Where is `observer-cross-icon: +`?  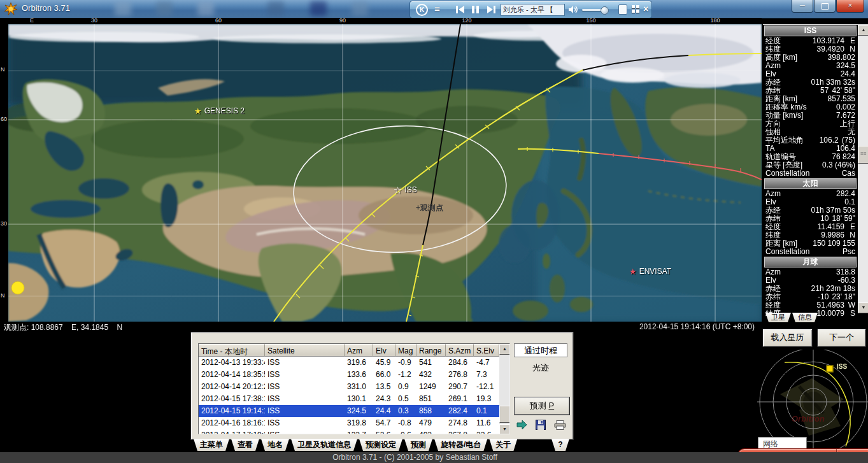 observer-cross-icon: + is located at coordinates (418, 208).